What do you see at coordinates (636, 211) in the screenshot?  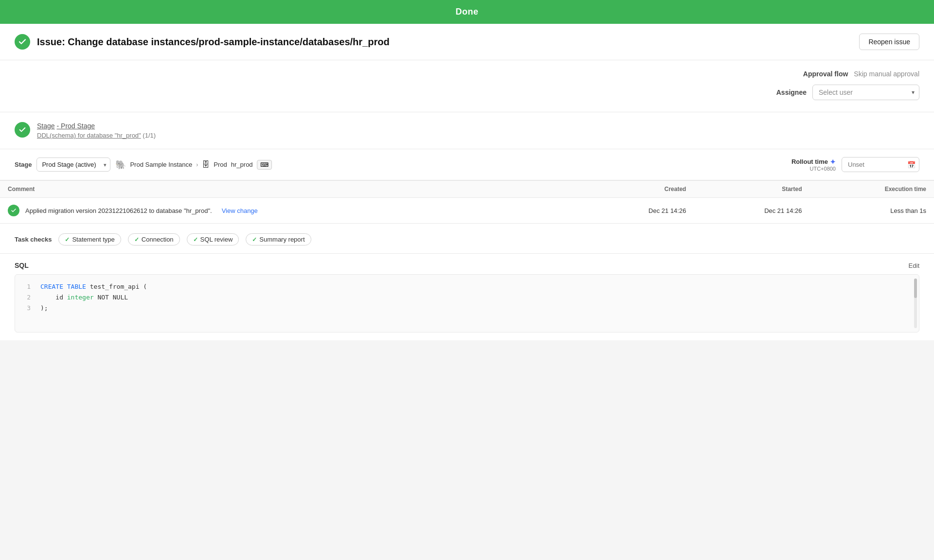 I see `task-created-cell: Dec 21 14:26` at bounding box center [636, 211].